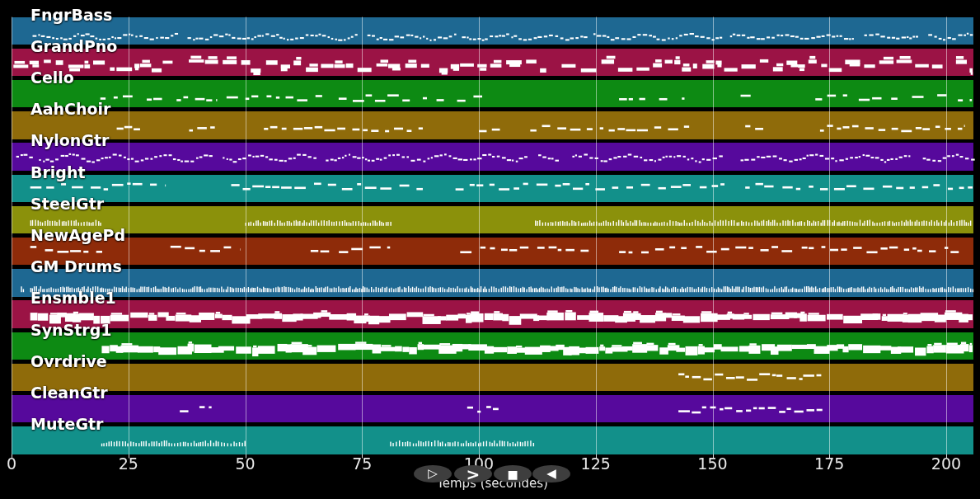 This screenshot has height=499, width=980. What do you see at coordinates (362, 464) in the screenshot?
I see `x-tick-label: 75` at bounding box center [362, 464].